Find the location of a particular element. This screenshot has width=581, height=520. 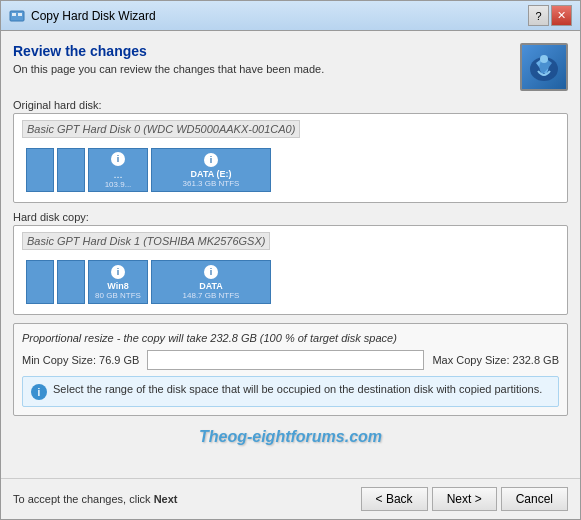

original-disk-partitions: i ... 103.9... i DATA (E:) 361.3 GB NTFS is located at coordinates (290, 170).